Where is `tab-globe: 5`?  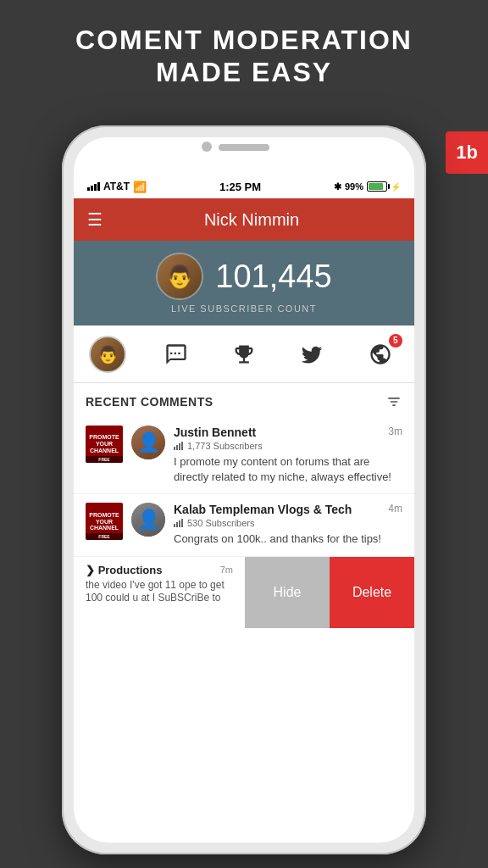
tab-globe: 5 is located at coordinates (380, 354).